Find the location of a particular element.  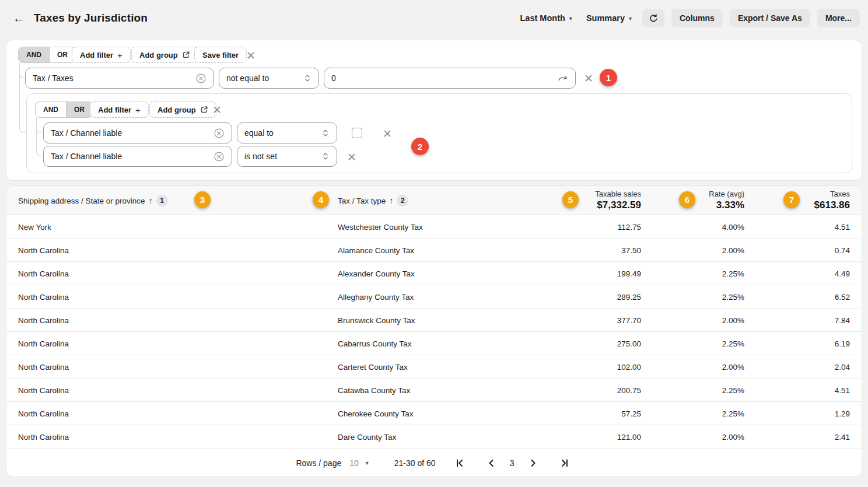

root-andor-toggle: AND OR is located at coordinates (47, 55).